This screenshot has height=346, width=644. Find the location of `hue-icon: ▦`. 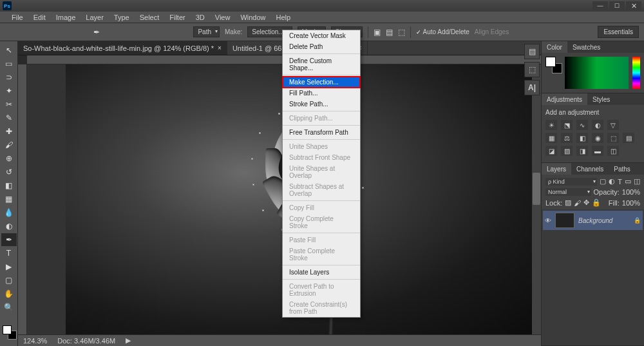

hue-icon: ▦ is located at coordinates (551, 138).